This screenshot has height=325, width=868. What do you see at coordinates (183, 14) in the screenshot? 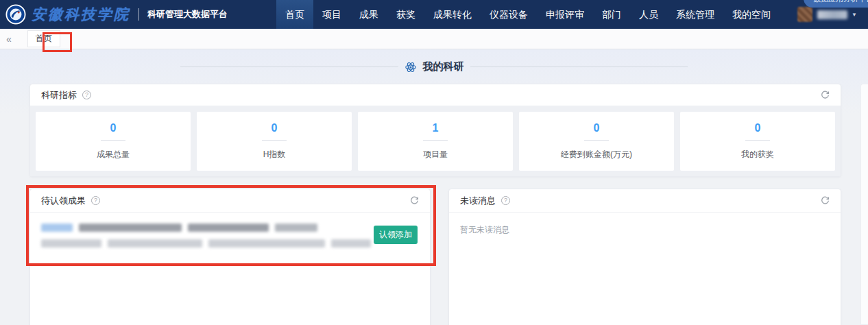
I see `platform-title: 科研管理大数据平台` at bounding box center [183, 14].